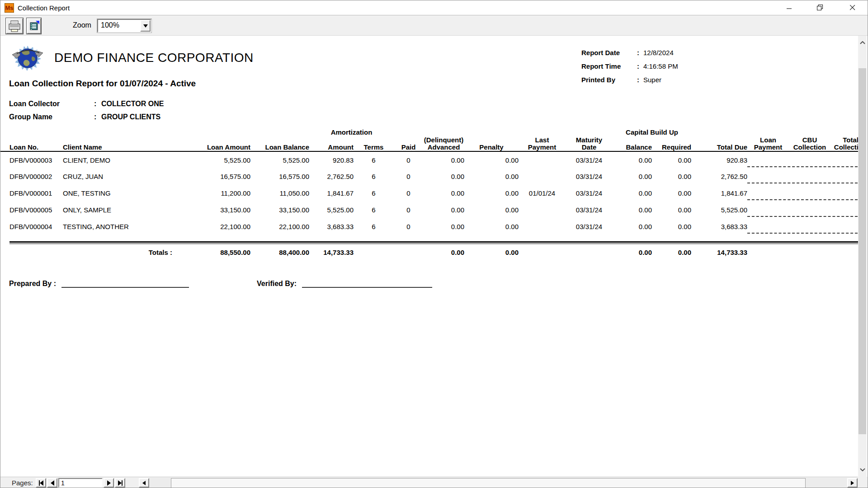 The width and height of the screenshot is (868, 488). I want to click on horizontal-scrollbar, so click(498, 483).